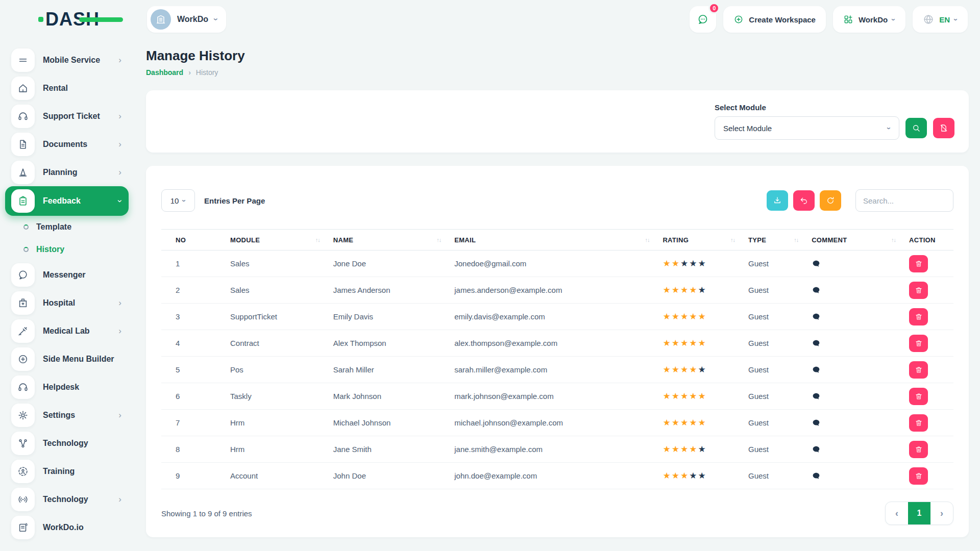  I want to click on sidebar-item-medical-lab: Medical Lab ›, so click(67, 331).